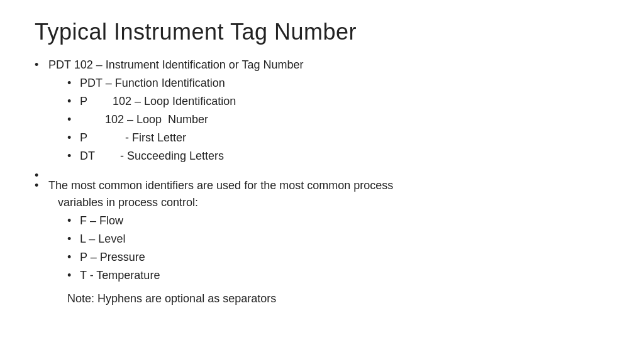 Image resolution: width=644 pixels, height=362 pixels. What do you see at coordinates (338, 275) in the screenshot?
I see `sub-item-2-4: T - Temperature` at bounding box center [338, 275].